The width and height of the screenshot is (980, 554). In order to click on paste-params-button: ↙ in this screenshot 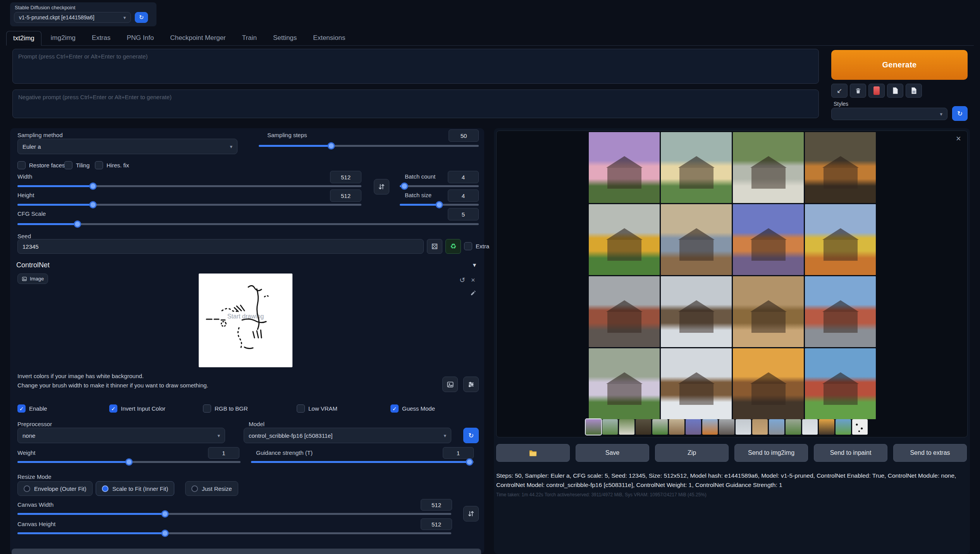, I will do `click(839, 91)`.